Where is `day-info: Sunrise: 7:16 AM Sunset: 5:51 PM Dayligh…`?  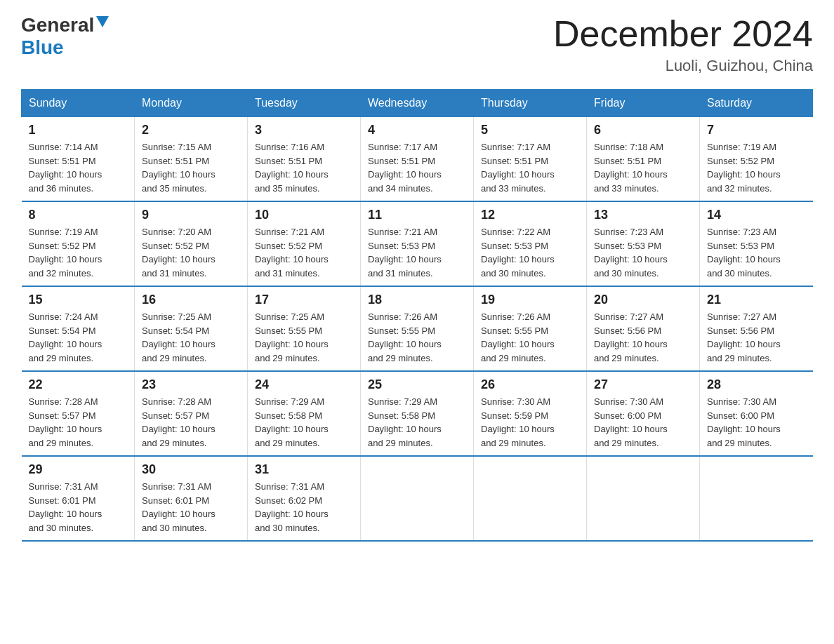 day-info: Sunrise: 7:16 AM Sunset: 5:51 PM Dayligh… is located at coordinates (304, 168).